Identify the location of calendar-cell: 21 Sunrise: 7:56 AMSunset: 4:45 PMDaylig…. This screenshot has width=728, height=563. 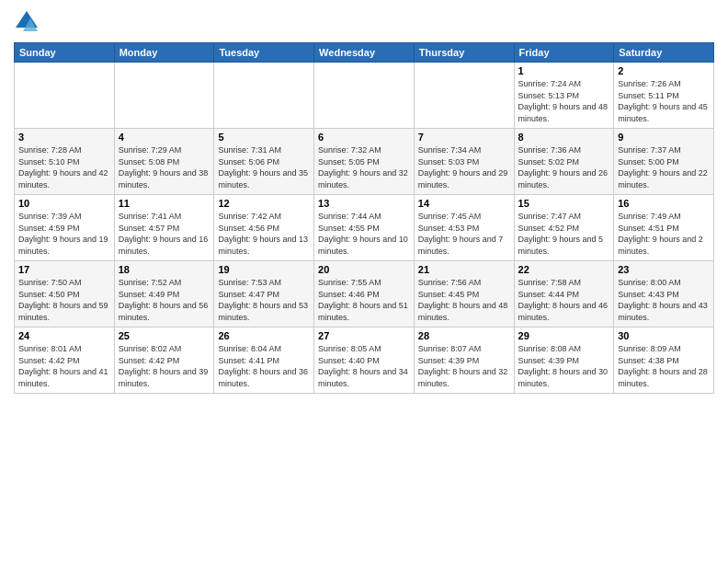
(463, 294).